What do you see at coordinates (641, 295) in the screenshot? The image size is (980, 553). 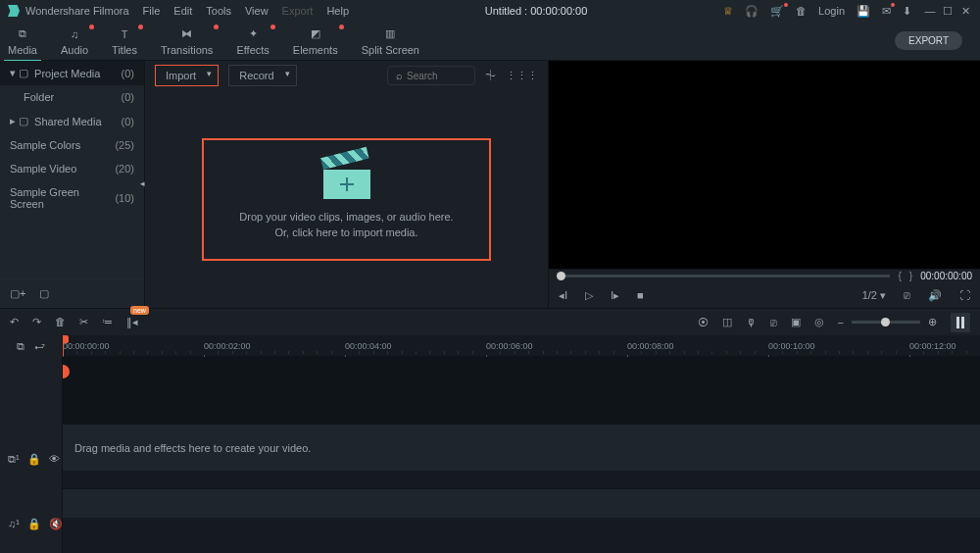 I see `stop-icon: ■` at bounding box center [641, 295].